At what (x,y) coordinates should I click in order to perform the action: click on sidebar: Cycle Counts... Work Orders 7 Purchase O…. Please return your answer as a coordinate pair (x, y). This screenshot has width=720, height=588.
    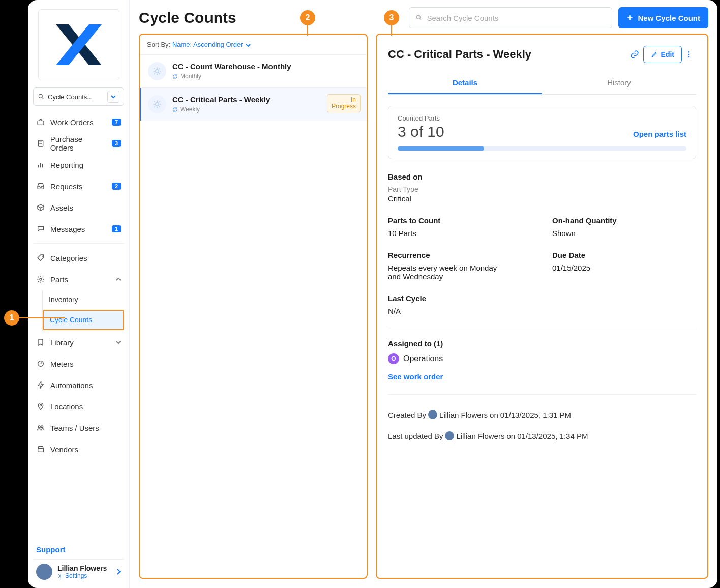
    Looking at the image, I should click on (79, 294).